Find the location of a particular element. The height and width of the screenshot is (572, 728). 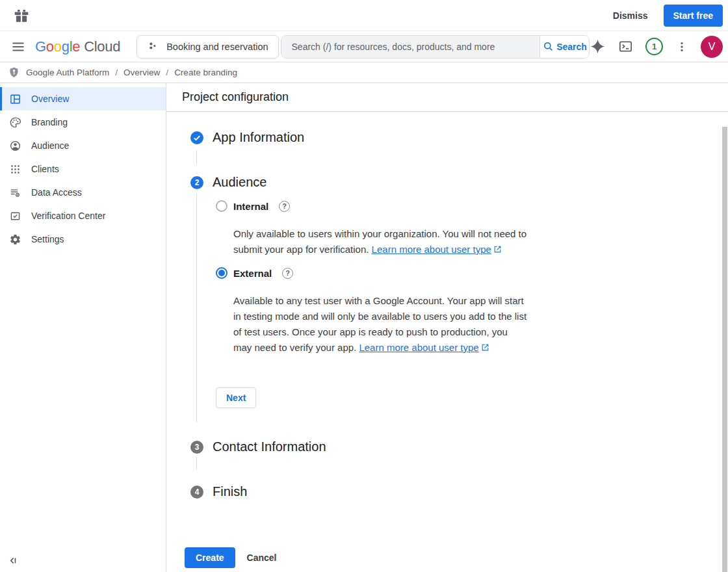

logo-letter: G is located at coordinates (40, 47).